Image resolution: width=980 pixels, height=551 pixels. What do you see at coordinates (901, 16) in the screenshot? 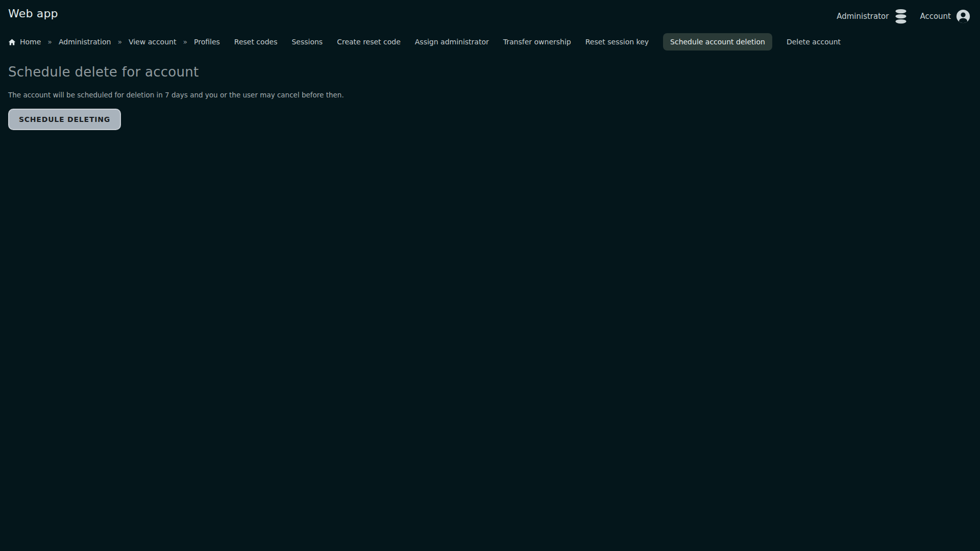
I see `database-icon` at bounding box center [901, 16].